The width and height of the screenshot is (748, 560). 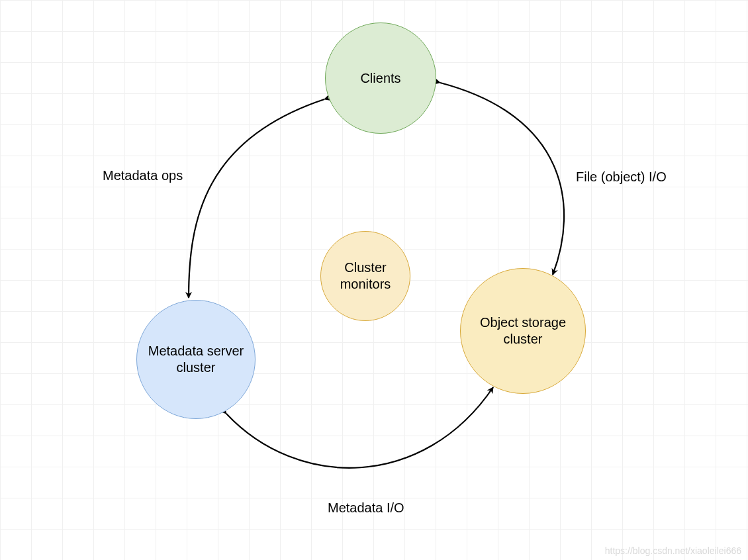 I want to click on node-object-storage: Object storage cluster, so click(x=523, y=331).